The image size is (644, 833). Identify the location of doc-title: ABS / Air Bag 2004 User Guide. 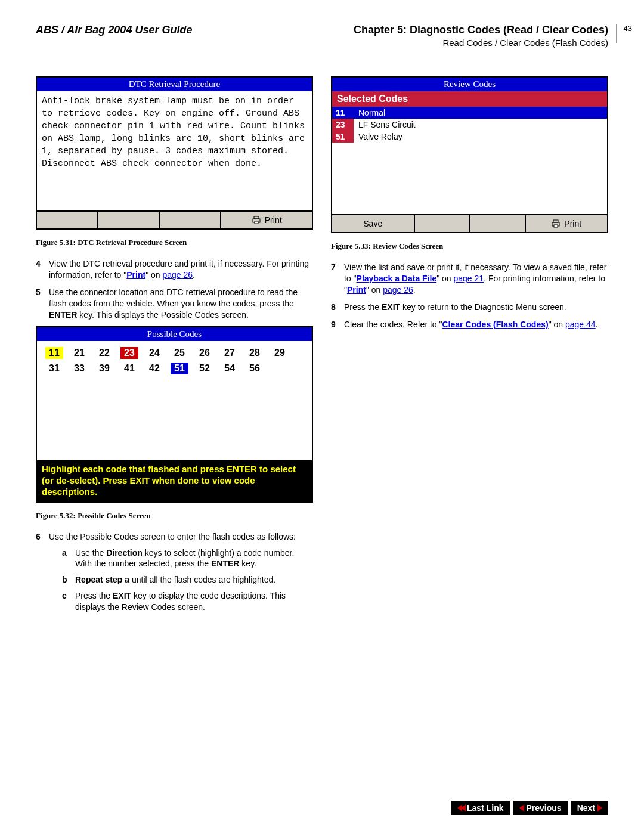
(114, 30).